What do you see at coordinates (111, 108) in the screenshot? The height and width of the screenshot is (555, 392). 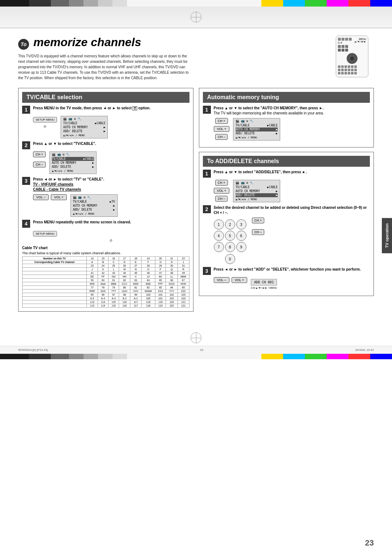 I see `step-1-text: Press MENU in the TV mode, then press ◄ …` at bounding box center [111, 108].